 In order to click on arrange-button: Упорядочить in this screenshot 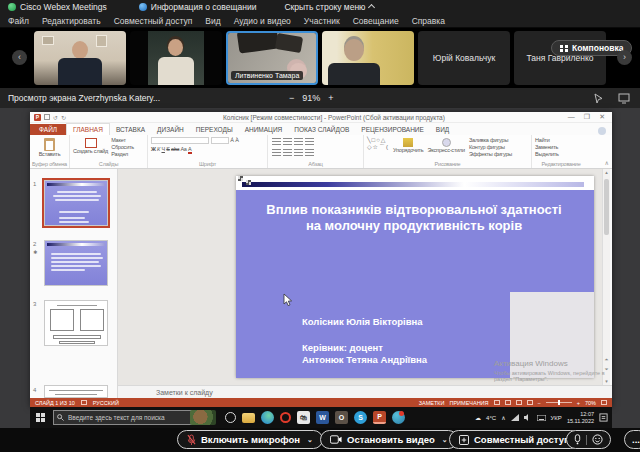, I will do `click(408, 150)`.